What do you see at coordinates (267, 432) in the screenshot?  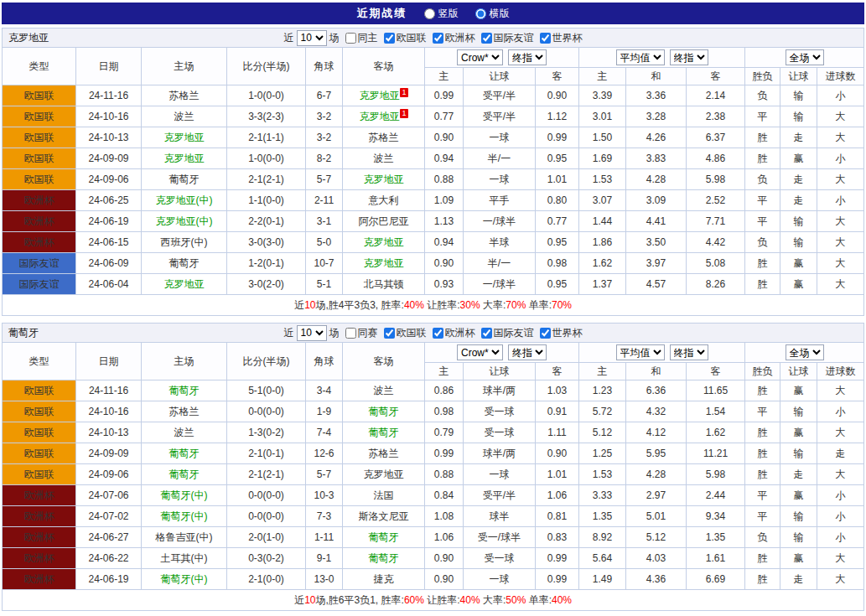 I see `score-cell: 1-3(0-2)` at bounding box center [267, 432].